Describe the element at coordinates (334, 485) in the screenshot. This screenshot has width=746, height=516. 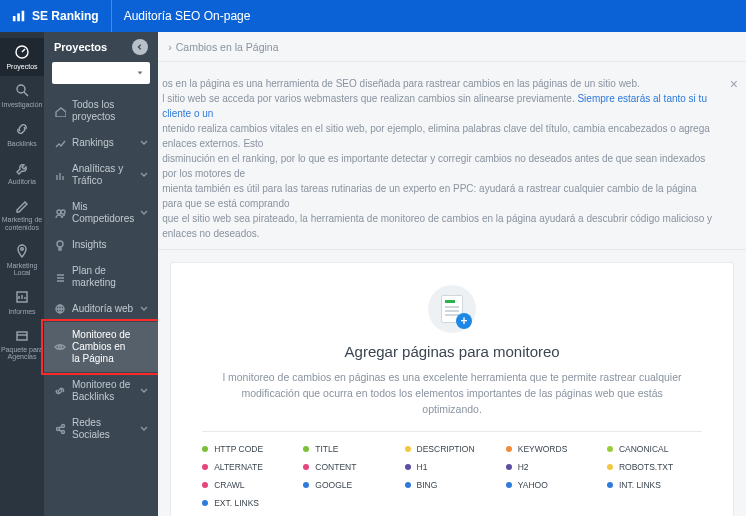
I see `tag-label: GOOGLE` at that location.